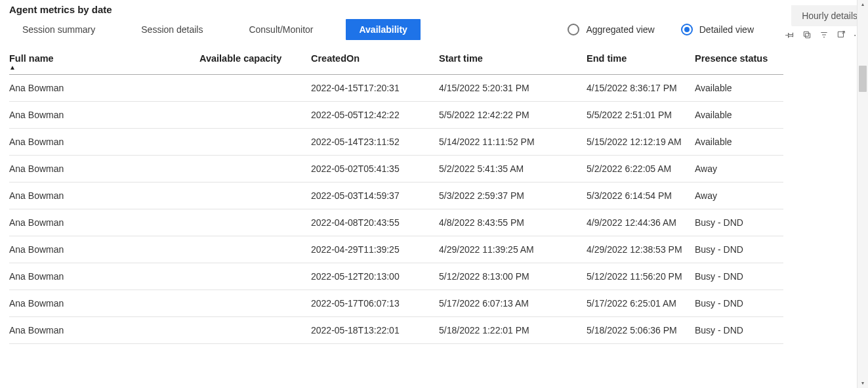 Image resolution: width=868 pixels, height=388 pixels. What do you see at coordinates (396, 223) in the screenshot?
I see `table-row: Ana Bowman2022-04-08T20:43:554/8/2022 8:…` at bounding box center [396, 223].